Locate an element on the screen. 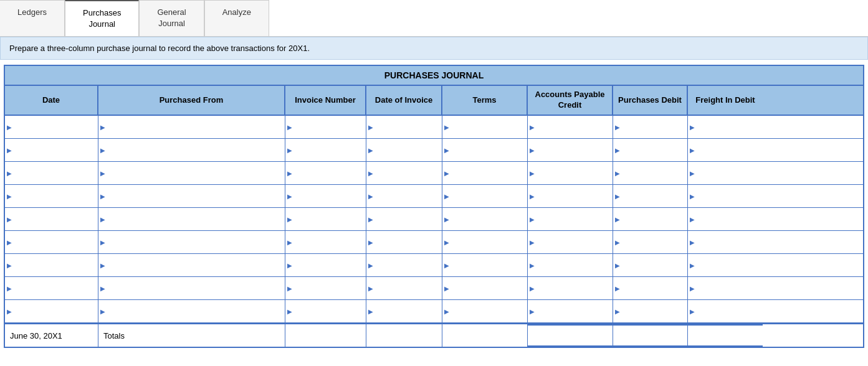 The width and height of the screenshot is (868, 366). totals-invoice-number is located at coordinates (326, 336).